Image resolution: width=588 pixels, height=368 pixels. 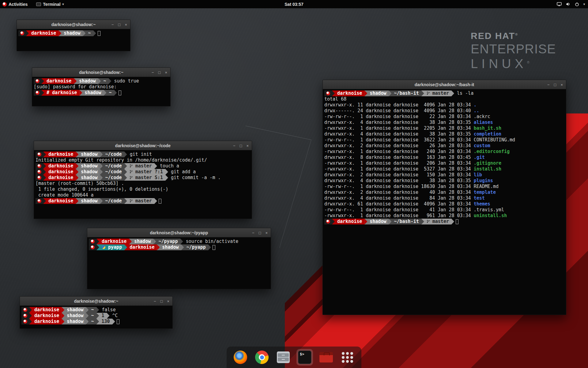 I want to click on terminal-line: [master (root-commit) 50bcb63] ., so click(x=143, y=183).